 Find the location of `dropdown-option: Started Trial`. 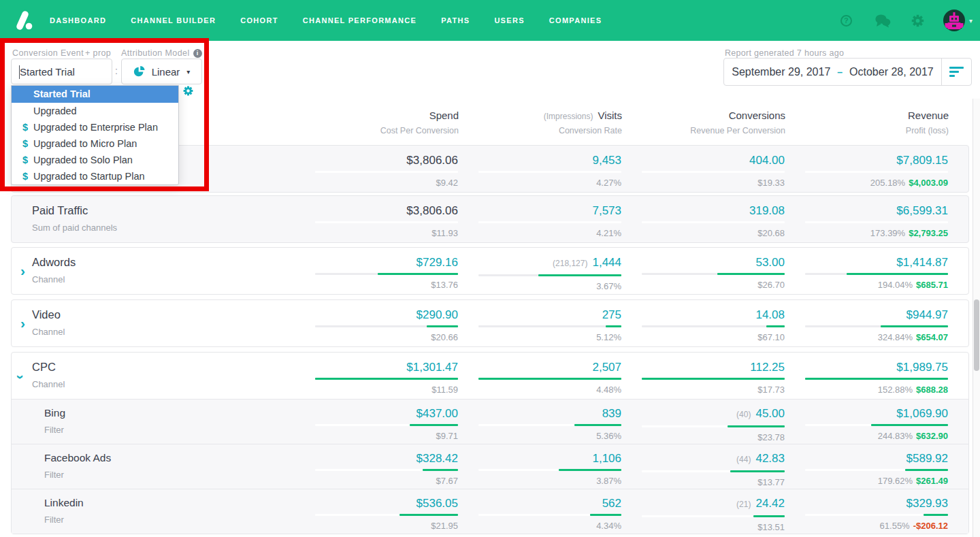

dropdown-option: Started Trial is located at coordinates (95, 94).